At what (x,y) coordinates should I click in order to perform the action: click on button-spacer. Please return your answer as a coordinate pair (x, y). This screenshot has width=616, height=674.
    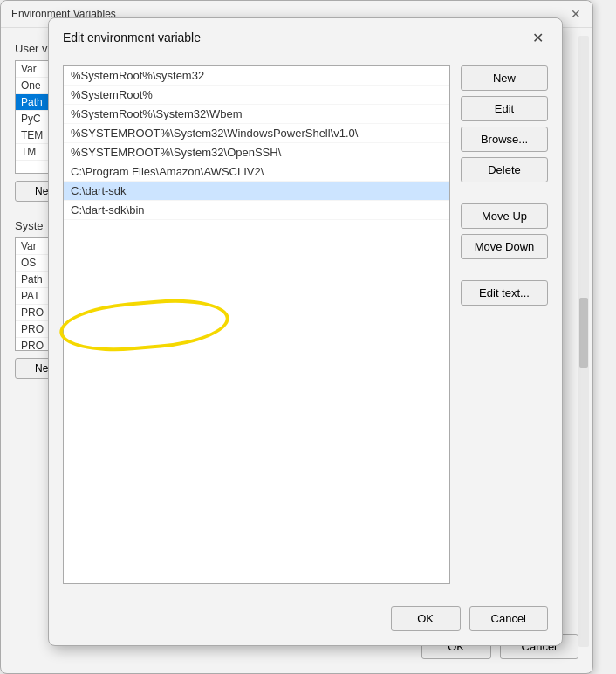
    Looking at the image, I should click on (504, 193).